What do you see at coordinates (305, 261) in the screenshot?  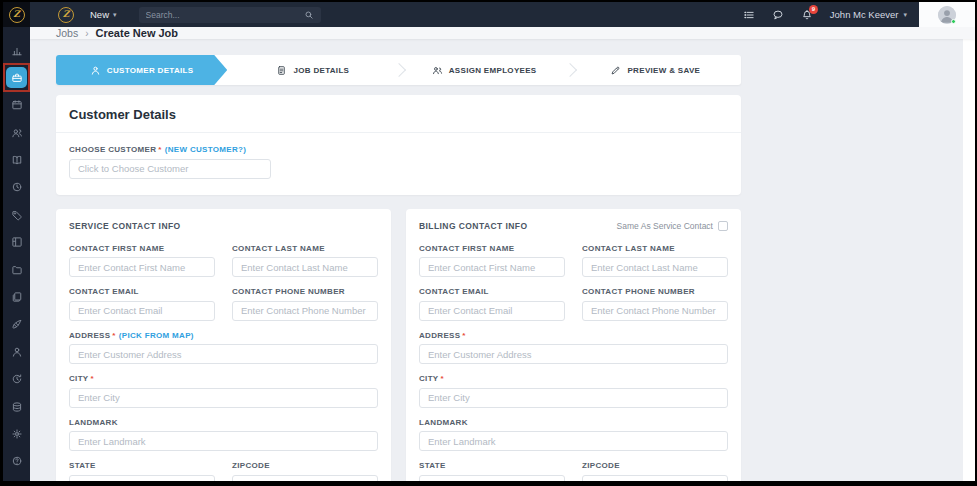 I see `service-last-name-field: CONTACT LAST NAME` at bounding box center [305, 261].